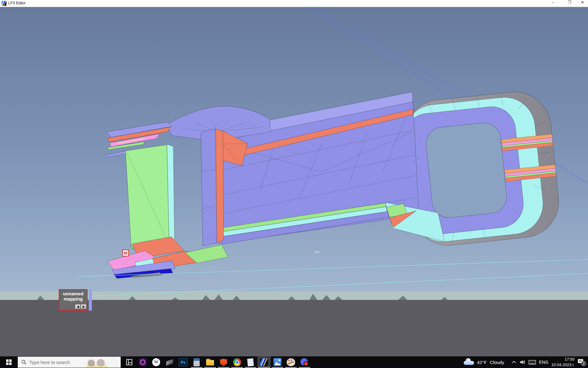 The image size is (588, 368). I want to click on clock-date: 10.04.2023 г., so click(563, 365).